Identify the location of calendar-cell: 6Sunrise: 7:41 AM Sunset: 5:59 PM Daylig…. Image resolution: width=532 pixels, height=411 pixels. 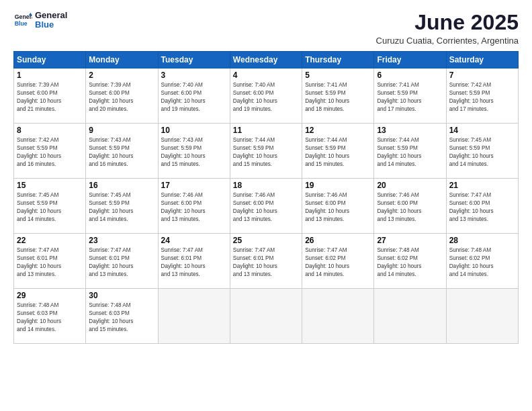
(410, 96).